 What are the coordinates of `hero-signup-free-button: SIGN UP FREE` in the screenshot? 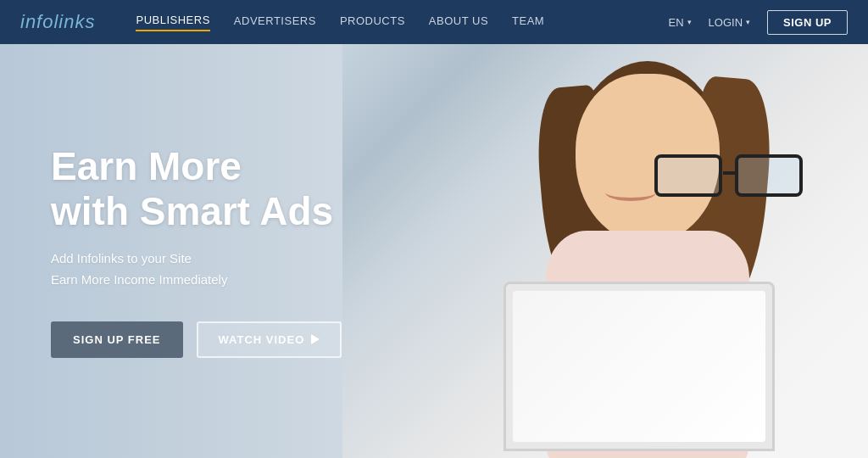 It's located at (117, 339).